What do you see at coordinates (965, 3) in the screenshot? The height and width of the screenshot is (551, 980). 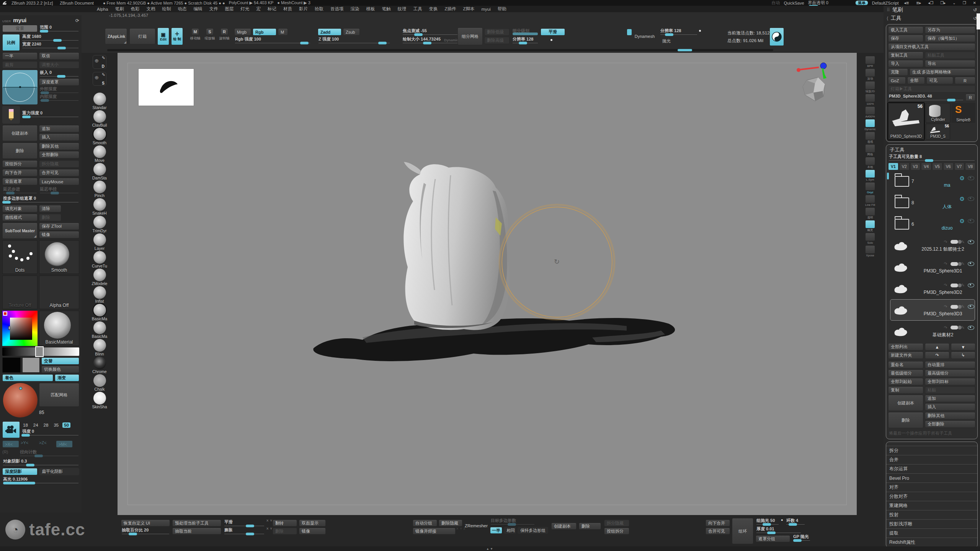 I see `restore-icon: ❐` at bounding box center [965, 3].